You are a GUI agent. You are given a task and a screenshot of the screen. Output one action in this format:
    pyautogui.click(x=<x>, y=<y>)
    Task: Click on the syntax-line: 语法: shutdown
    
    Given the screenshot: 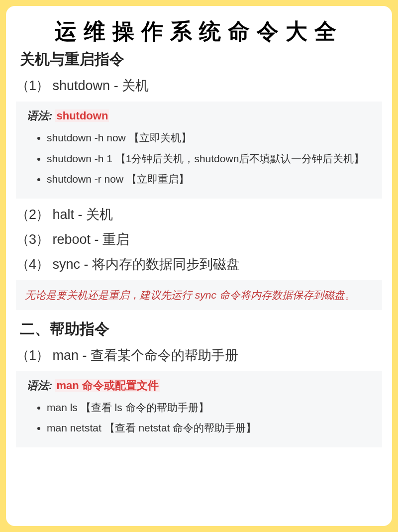 What is the action you would take?
    pyautogui.click(x=199, y=116)
    